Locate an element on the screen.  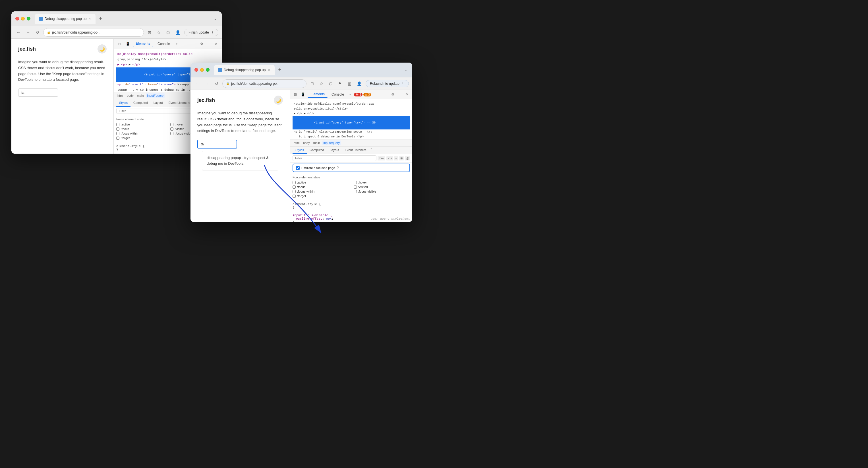
hov-badge-2: :hov is located at coordinates (381, 158).